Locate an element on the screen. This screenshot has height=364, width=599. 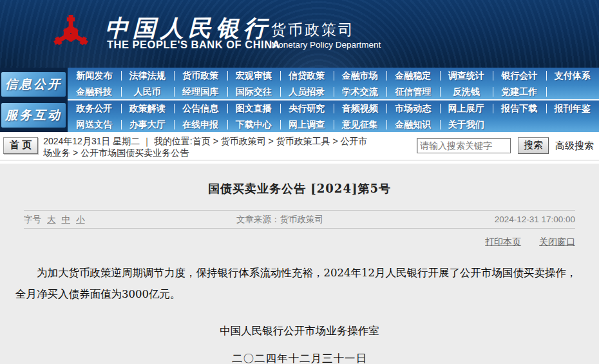
search-input is located at coordinates (464, 146).